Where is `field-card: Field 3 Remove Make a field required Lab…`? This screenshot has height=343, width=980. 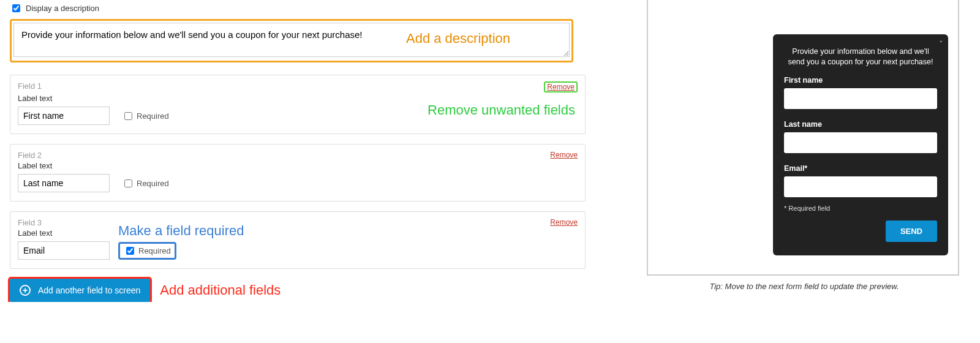 field-card: Field 3 Remove Make a field required Lab… is located at coordinates (298, 240).